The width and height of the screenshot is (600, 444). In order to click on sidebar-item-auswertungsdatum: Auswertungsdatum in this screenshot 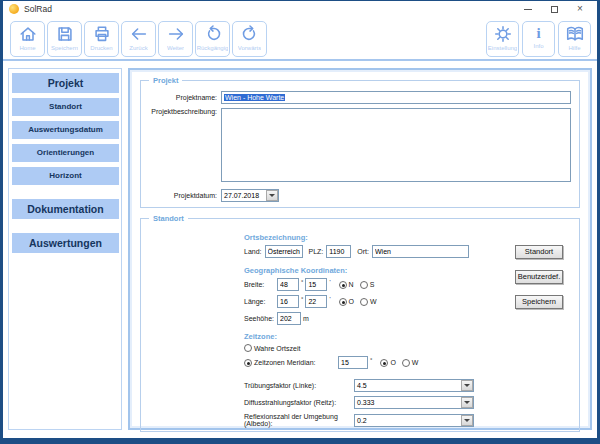, I will do `click(66, 130)`.